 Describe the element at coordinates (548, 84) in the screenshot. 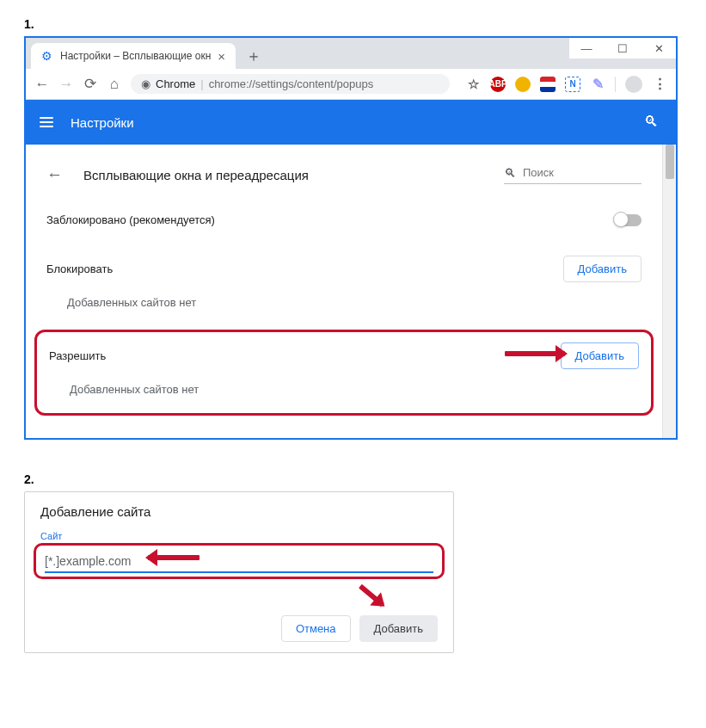

I see `extension-flag-icon` at that location.